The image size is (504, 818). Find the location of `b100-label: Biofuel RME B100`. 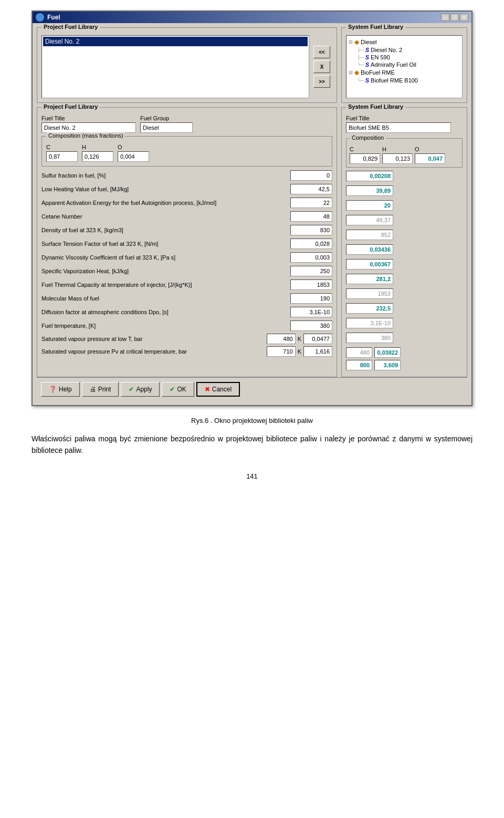

b100-label: Biofuel RME B100 is located at coordinates (394, 80).